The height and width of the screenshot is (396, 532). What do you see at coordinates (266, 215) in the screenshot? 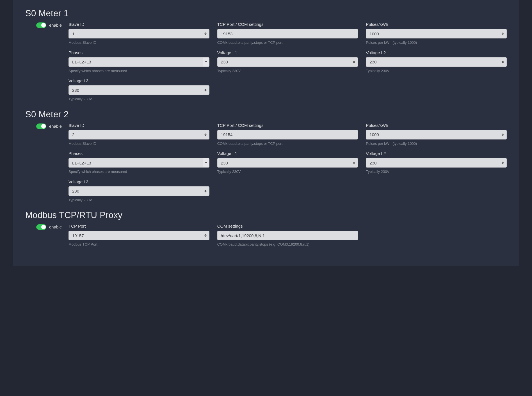
I see `section-title: Modbus TCP/RTU Proxy` at bounding box center [266, 215].